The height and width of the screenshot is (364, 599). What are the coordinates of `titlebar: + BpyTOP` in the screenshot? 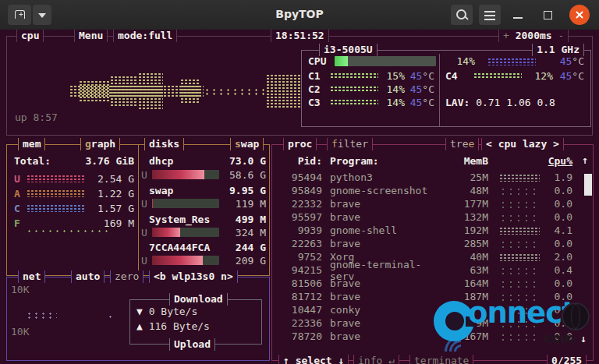 It's located at (300, 16).